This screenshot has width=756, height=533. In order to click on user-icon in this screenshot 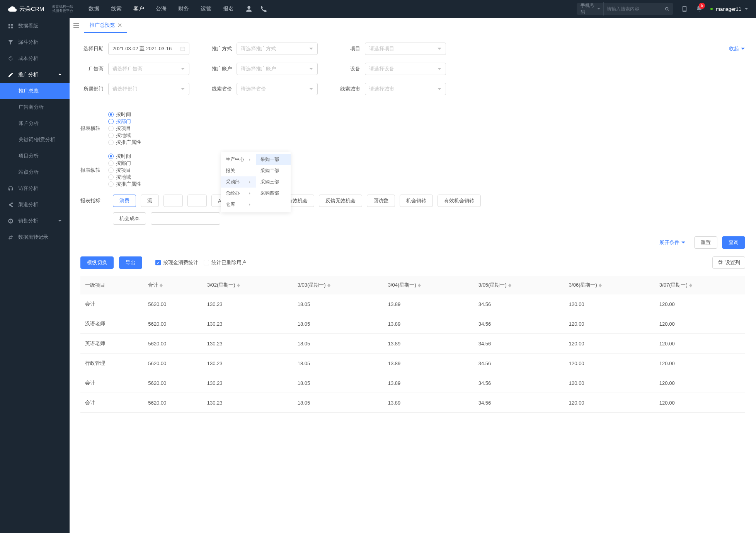, I will do `click(249, 9)`.